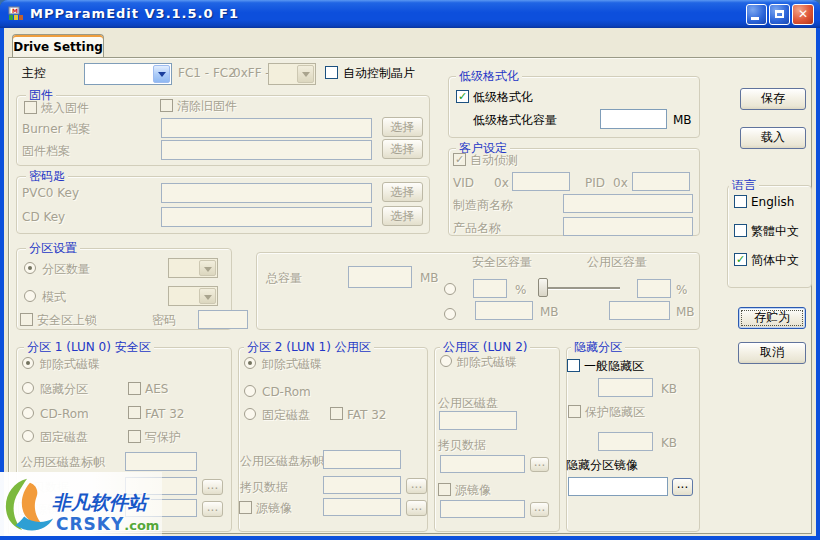 This screenshot has width=820, height=540. What do you see at coordinates (444, 490) in the screenshot?
I see `lun2-source-image-checkbox` at bounding box center [444, 490].